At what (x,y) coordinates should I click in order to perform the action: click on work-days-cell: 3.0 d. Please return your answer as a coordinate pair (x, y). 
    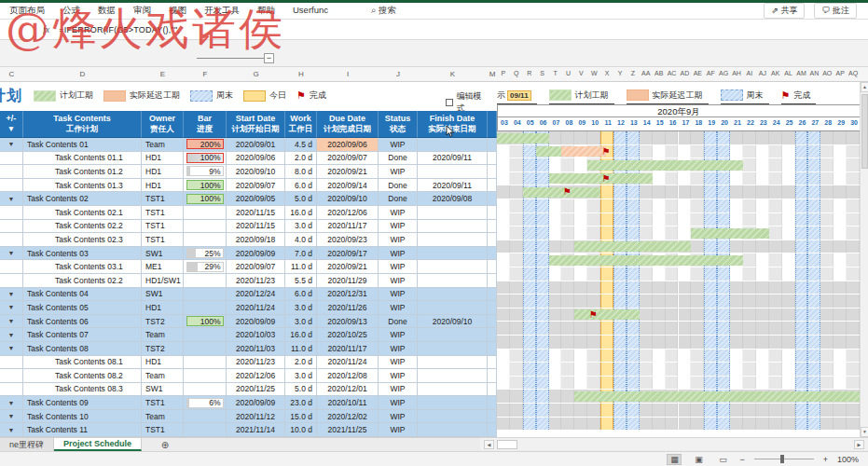
    Looking at the image, I should click on (301, 227).